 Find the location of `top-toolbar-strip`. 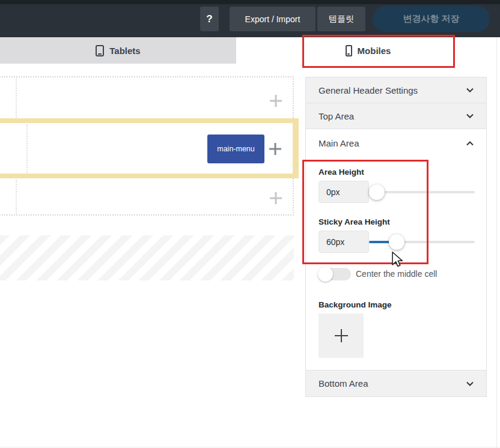

top-toolbar-strip is located at coordinates (250, 2).